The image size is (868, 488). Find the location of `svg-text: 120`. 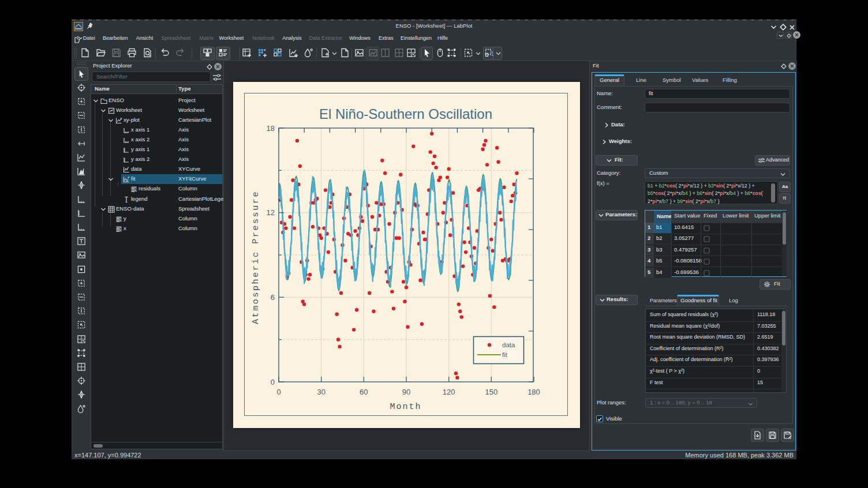

svg-text: 120 is located at coordinates (449, 392).